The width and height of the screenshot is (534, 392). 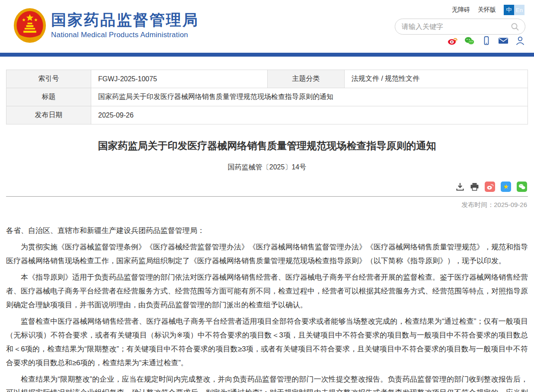 What do you see at coordinates (179, 79) in the screenshot?
I see `meta-index-value: FGWJ-2025-10075` at bounding box center [179, 79].